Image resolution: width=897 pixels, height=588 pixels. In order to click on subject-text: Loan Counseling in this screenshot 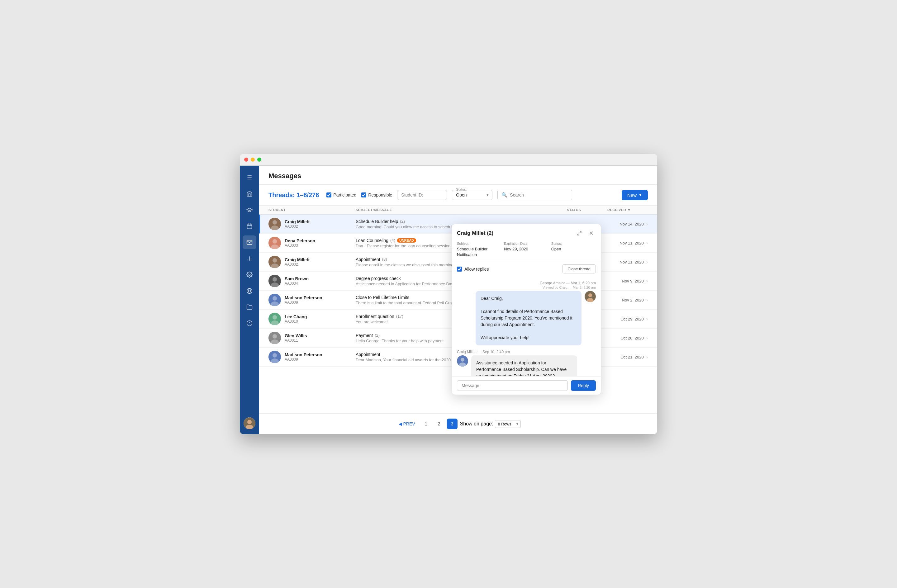, I will do `click(372, 240)`.